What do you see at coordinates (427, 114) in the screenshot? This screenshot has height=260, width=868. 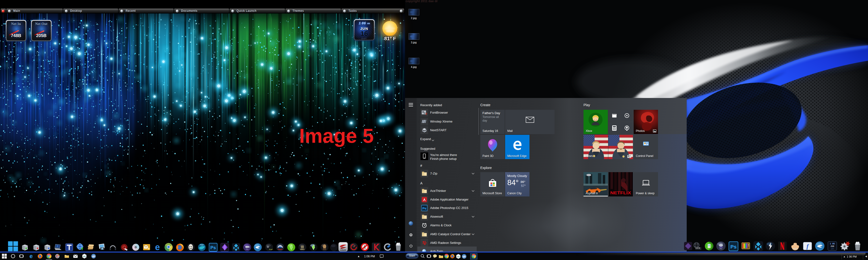 I see `svg-text: F` at bounding box center [427, 114].